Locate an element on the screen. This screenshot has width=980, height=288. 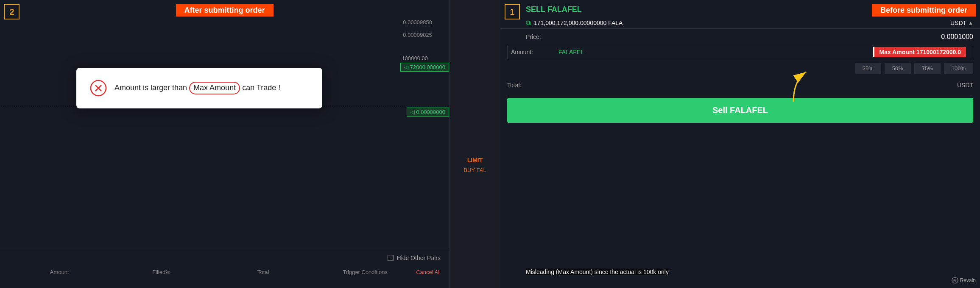
chart-value-green-1: ◁ 72000.000000 is located at coordinates (425, 67).